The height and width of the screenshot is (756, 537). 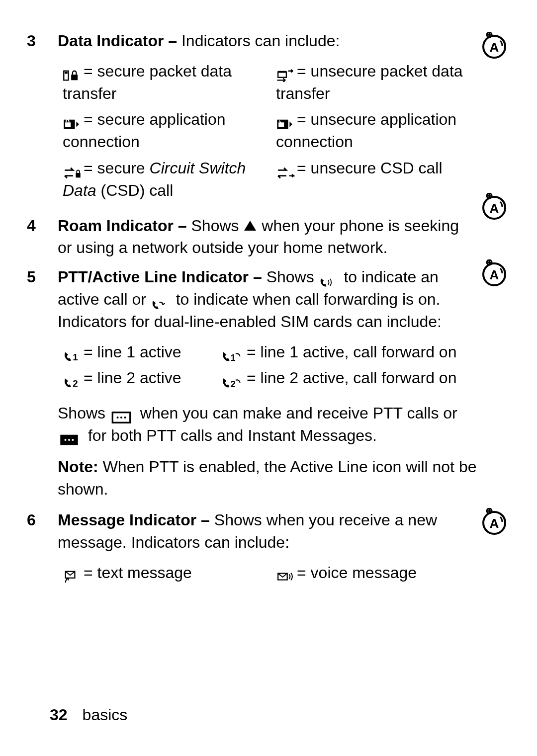 I want to click on item-number: 6, so click(x=42, y=520).